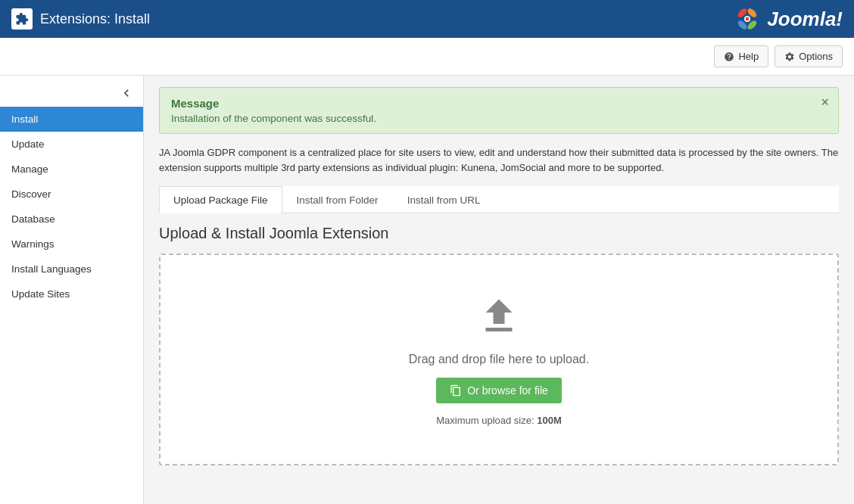 Image resolution: width=854 pixels, height=504 pixels. Describe the element at coordinates (499, 160) in the screenshot. I see `component-description: JA Joomla GDPR component is a centralize…` at that location.